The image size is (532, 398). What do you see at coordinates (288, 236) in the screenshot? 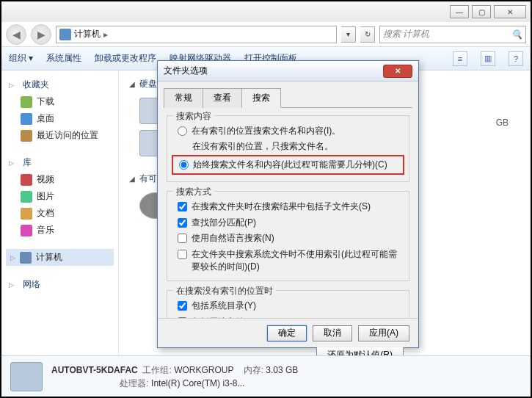
I see `group-search-method: 搜索方式 在搜索文件夹时在搜索结果中包括子文件夹(S) 查找部分匹配(P) 使用…` at bounding box center [288, 236].